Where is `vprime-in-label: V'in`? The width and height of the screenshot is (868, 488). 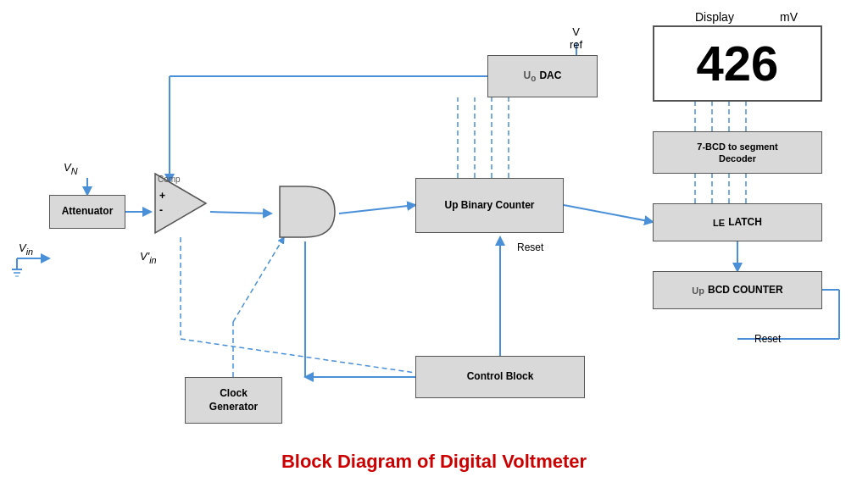 vprime-in-label: V'in is located at coordinates (148, 258).